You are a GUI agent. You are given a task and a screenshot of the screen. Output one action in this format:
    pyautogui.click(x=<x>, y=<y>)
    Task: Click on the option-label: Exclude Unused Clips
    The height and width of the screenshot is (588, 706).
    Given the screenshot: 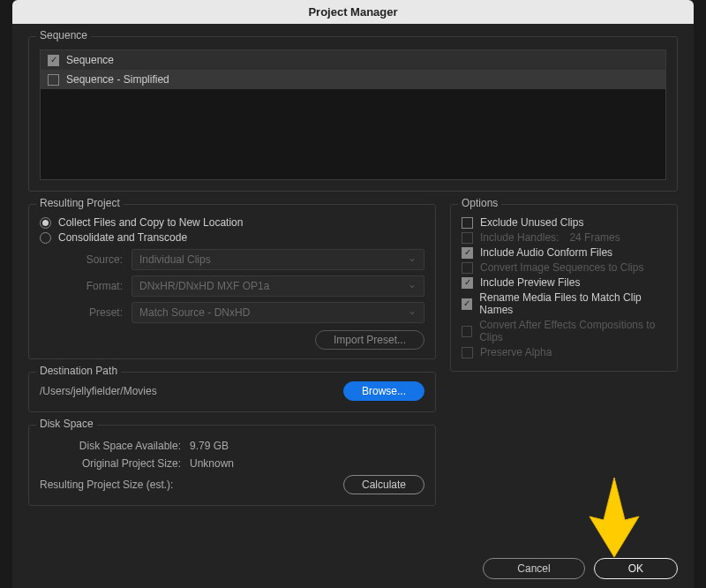 What is the action you would take?
    pyautogui.click(x=531, y=222)
    